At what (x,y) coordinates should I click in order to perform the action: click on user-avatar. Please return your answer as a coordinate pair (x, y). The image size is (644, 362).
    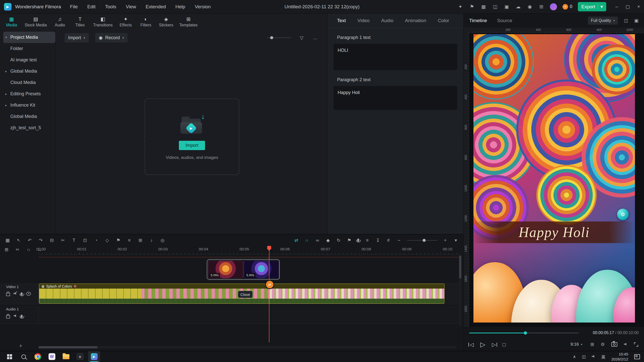
    Looking at the image, I should click on (553, 7).